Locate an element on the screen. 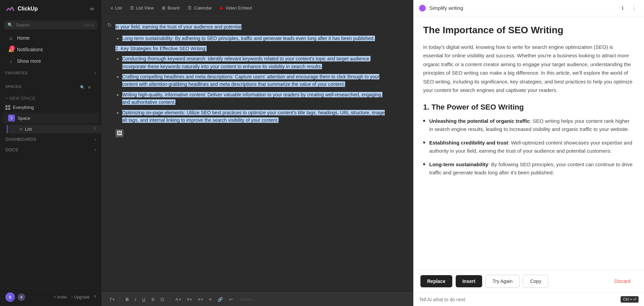 This screenshot has height=306, width=644. space-icon: S is located at coordinates (12, 118).